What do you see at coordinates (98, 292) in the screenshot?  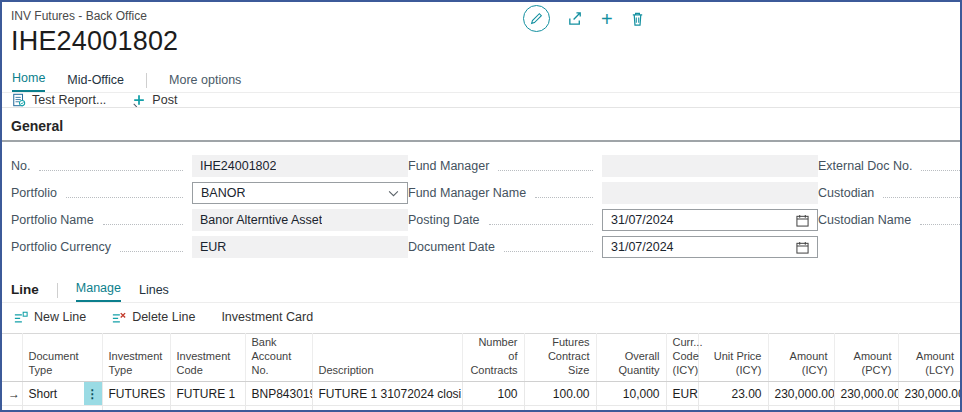 I see `tab-manage: Manage` at bounding box center [98, 292].